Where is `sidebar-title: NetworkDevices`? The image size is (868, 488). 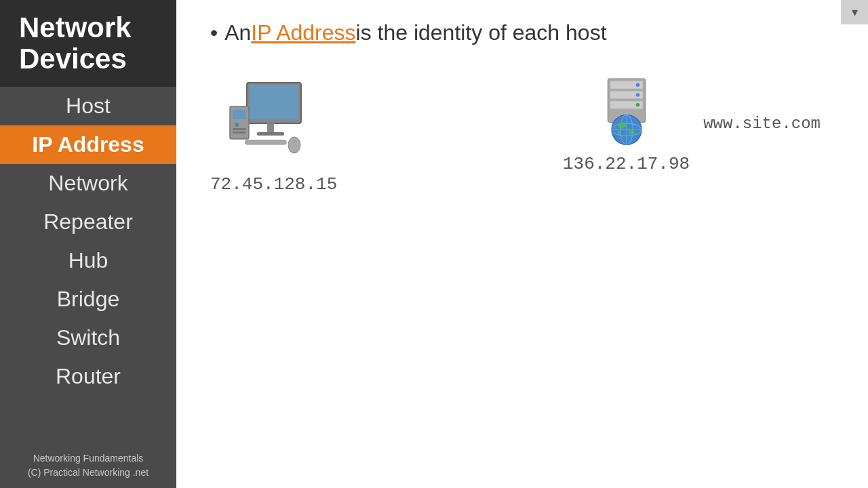 sidebar-title: NetworkDevices is located at coordinates (88, 43).